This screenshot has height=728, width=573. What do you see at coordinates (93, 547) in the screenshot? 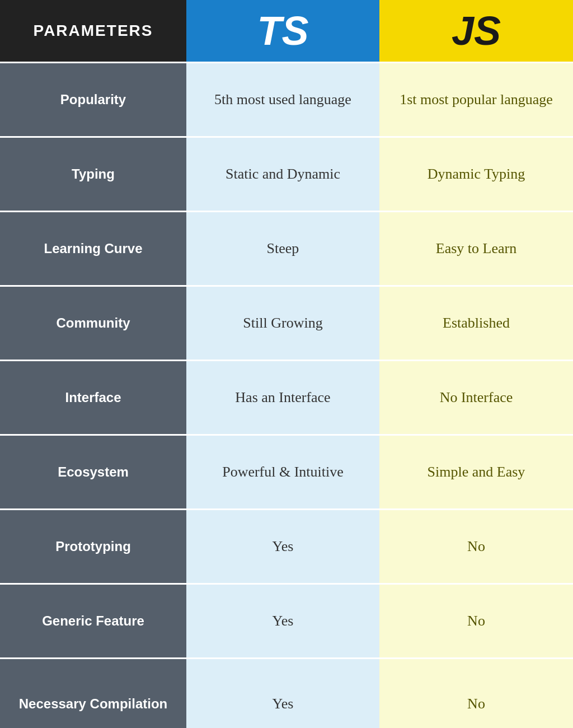
I see `label-prototyping: Prototyping` at bounding box center [93, 547].